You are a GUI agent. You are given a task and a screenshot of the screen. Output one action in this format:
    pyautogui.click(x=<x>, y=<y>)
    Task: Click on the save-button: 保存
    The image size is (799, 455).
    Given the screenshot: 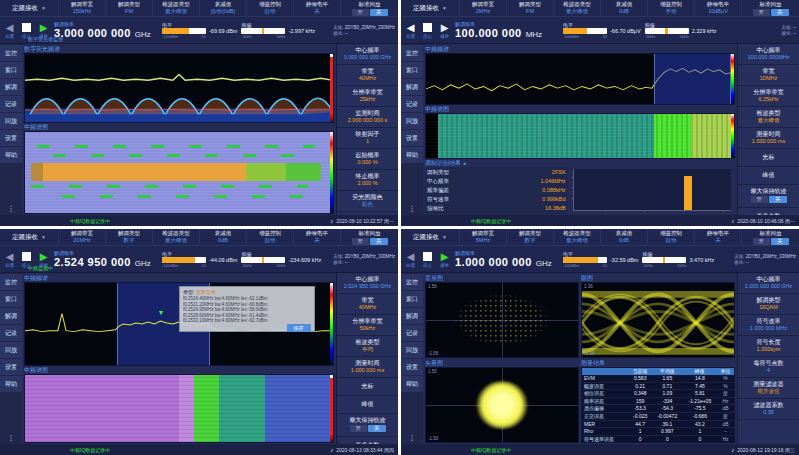 What is the action you would take?
    pyautogui.click(x=299, y=328)
    